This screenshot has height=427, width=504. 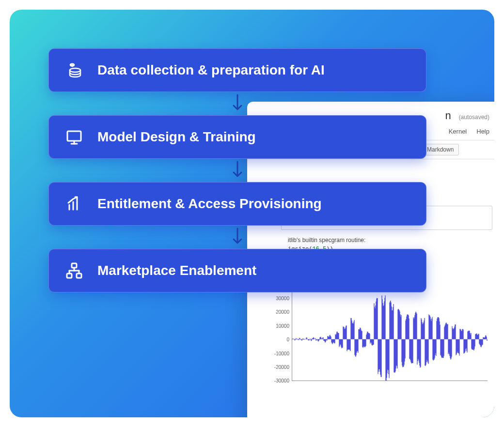 What do you see at coordinates (440, 150) in the screenshot?
I see `cell-type-select: Markdown` at bounding box center [440, 150].